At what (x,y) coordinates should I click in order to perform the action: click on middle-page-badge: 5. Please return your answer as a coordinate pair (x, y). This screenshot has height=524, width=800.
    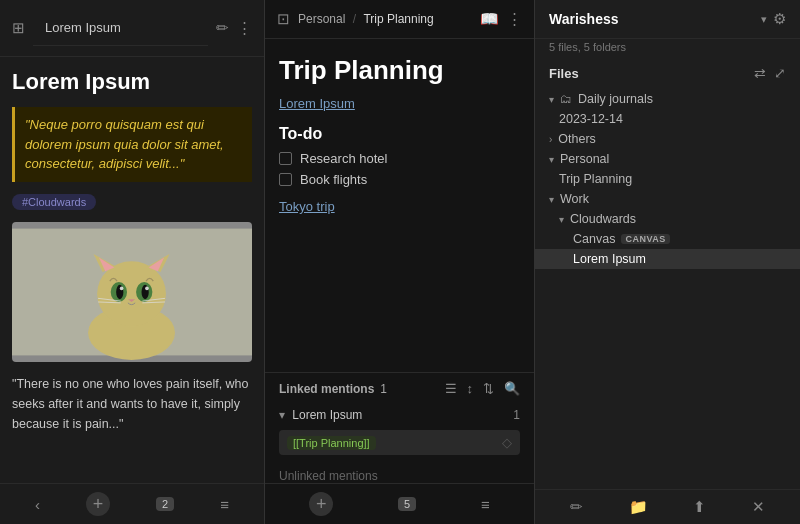
    Looking at the image, I should click on (407, 504).